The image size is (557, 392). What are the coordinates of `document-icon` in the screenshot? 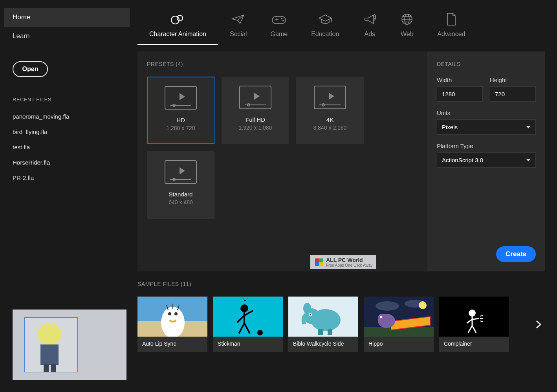 It's located at (451, 19).